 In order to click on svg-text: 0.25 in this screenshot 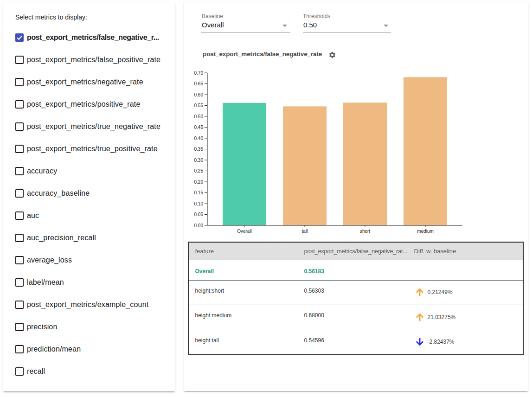, I will do `click(199, 171)`.